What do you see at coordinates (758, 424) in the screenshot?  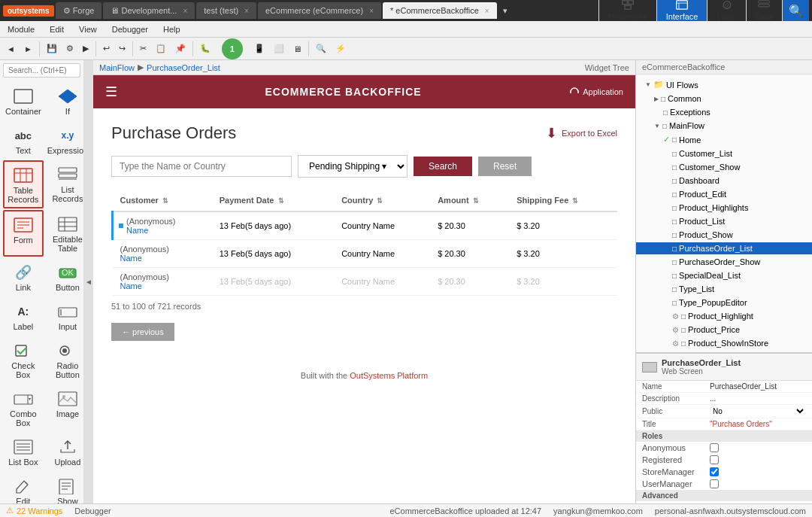 I see `prop-title-value: "Purchase Orders"` at bounding box center [758, 424].